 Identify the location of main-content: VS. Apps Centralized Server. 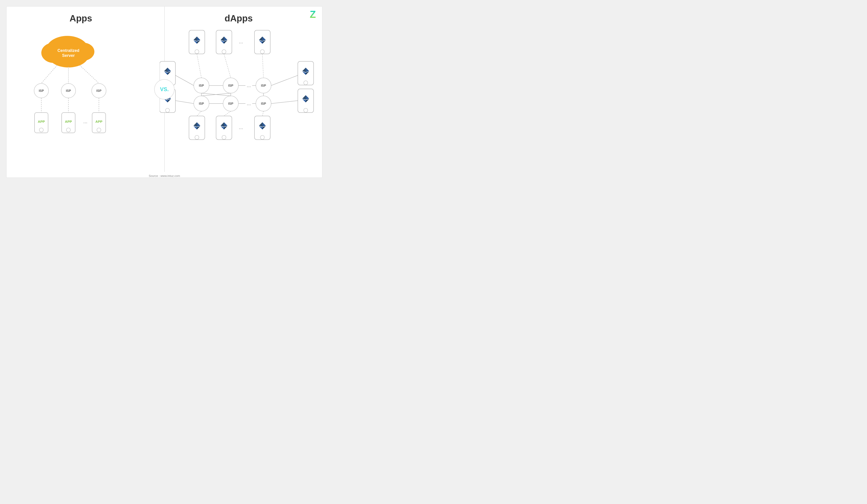
(164, 89).